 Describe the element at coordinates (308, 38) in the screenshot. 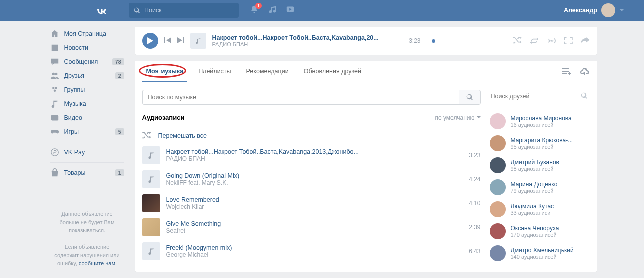

I see `player-title: Накроет тобой...Накроет Тобой..Баста,Kav…` at that location.